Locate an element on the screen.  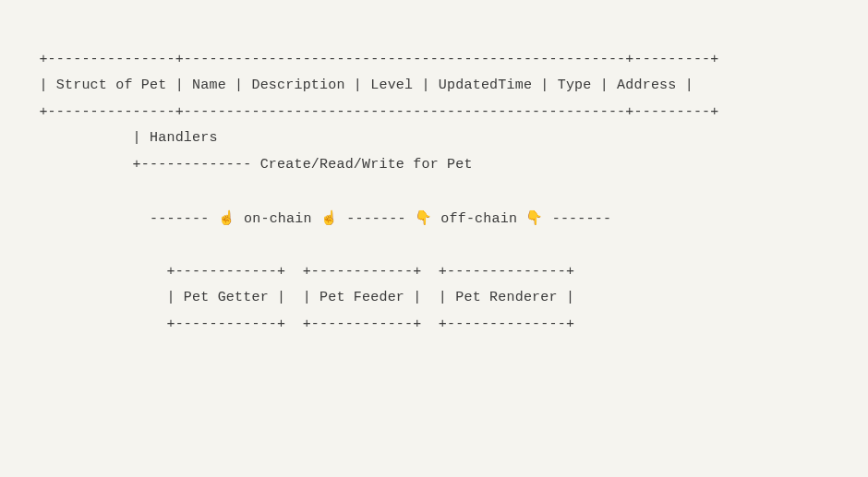
handlers-line-2: +------------- Create/Read/Write for Pet is located at coordinates (247, 164).